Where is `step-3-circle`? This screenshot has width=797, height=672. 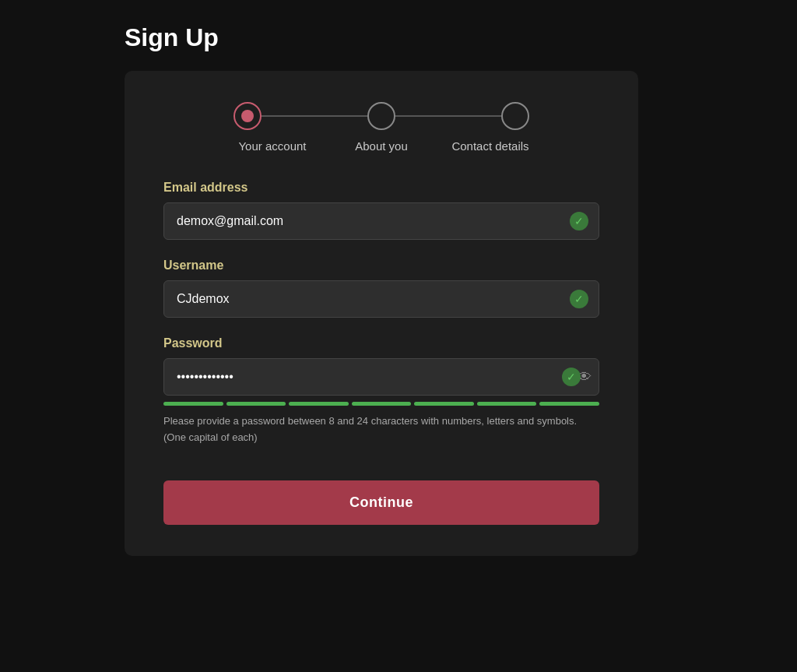 step-3-circle is located at coordinates (515, 116).